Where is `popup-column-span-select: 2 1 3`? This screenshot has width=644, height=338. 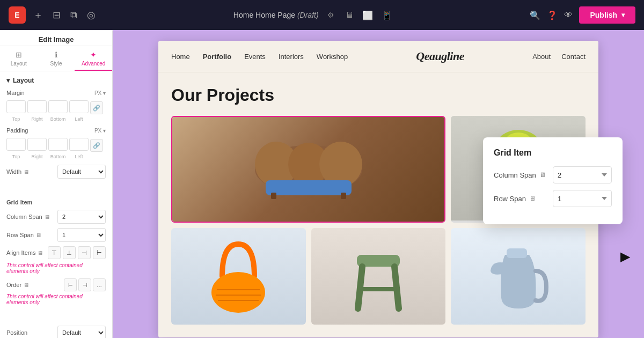 popup-column-span-select: 2 1 3 is located at coordinates (582, 175).